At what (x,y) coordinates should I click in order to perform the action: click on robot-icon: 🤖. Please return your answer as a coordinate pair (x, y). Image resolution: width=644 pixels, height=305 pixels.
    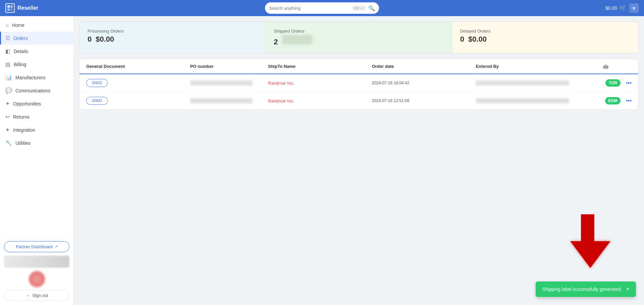
    Looking at the image, I should click on (606, 67).